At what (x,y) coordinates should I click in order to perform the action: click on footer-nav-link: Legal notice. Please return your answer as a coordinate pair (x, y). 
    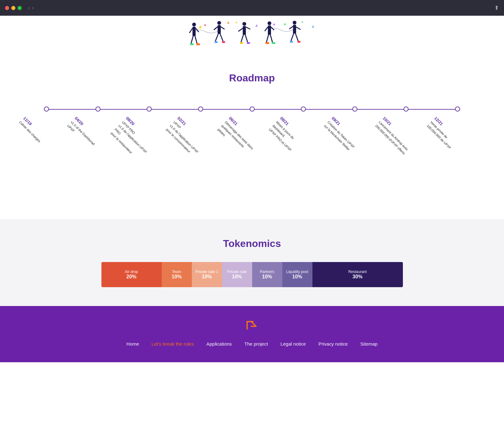
    Looking at the image, I should click on (293, 344).